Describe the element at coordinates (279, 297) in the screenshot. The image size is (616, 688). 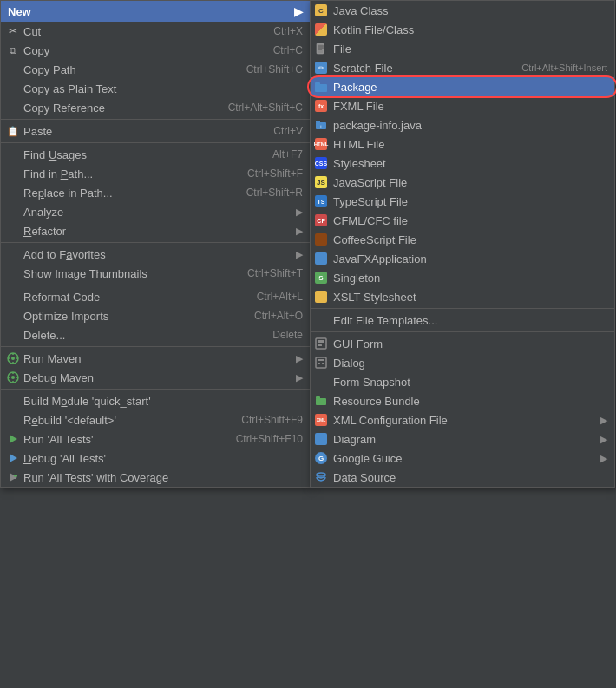
I see `reformat-code-shortcut: Ctrl+Alt+L` at that location.